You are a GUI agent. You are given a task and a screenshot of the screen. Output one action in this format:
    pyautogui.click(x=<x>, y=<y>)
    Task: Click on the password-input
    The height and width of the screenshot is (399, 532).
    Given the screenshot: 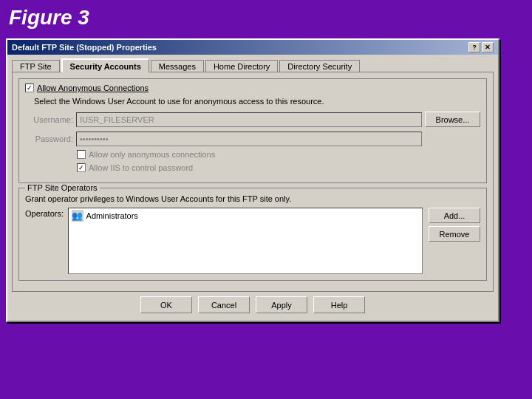 What is the action you would take?
    pyautogui.click(x=249, y=139)
    